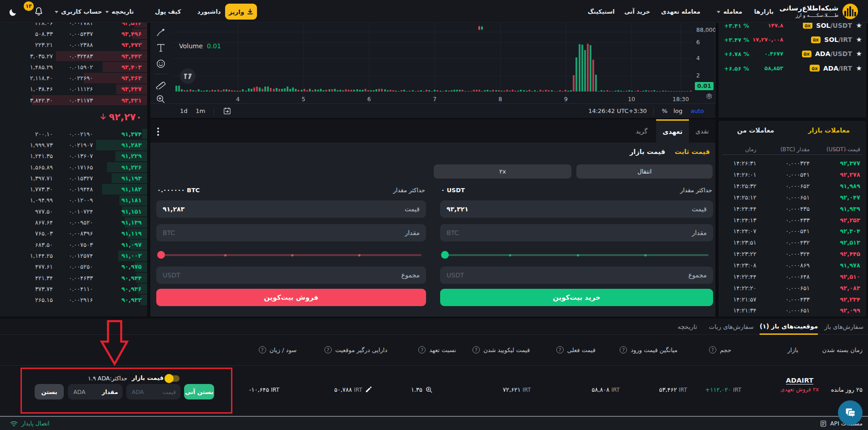  I want to click on market-row: ★ ADA/IRT۵x ۵۸,۸۵۳ +۶.۵۶ %, so click(792, 68).